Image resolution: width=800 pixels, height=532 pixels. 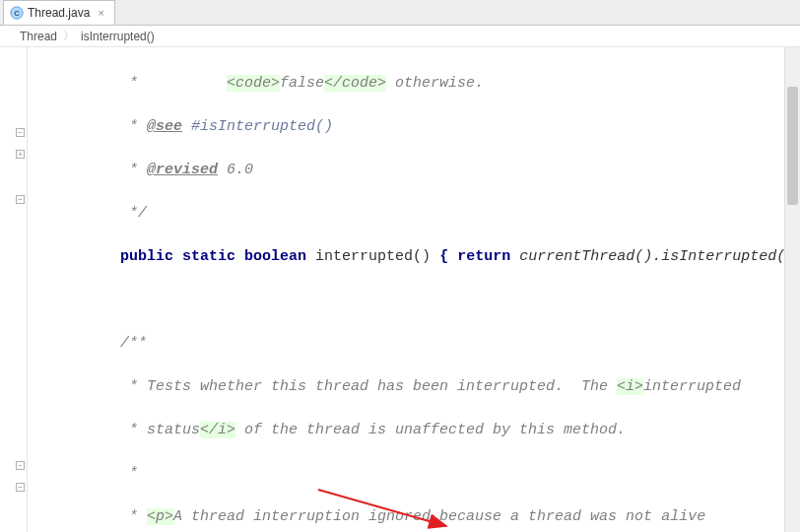 What do you see at coordinates (17, 13) in the screenshot?
I see `java-class-icon: C` at bounding box center [17, 13].